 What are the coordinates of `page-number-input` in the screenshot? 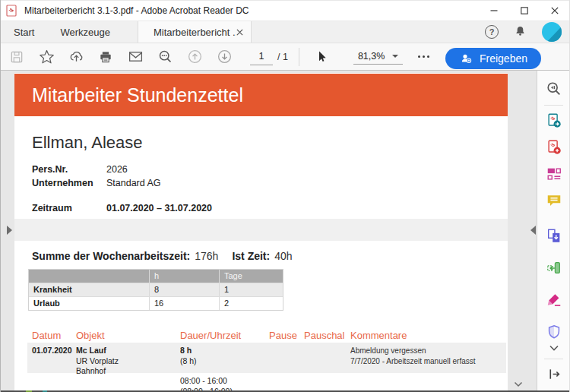 It's located at (261, 57).